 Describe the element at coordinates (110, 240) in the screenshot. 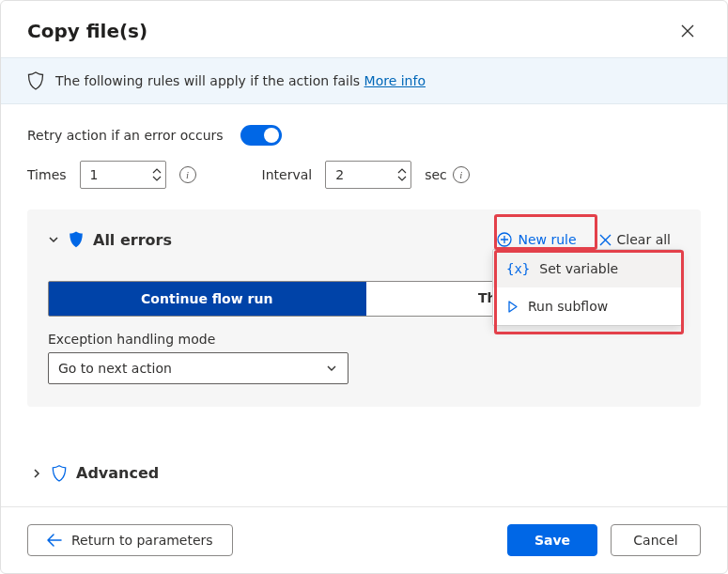

I see `errors-expand: All errors` at that location.